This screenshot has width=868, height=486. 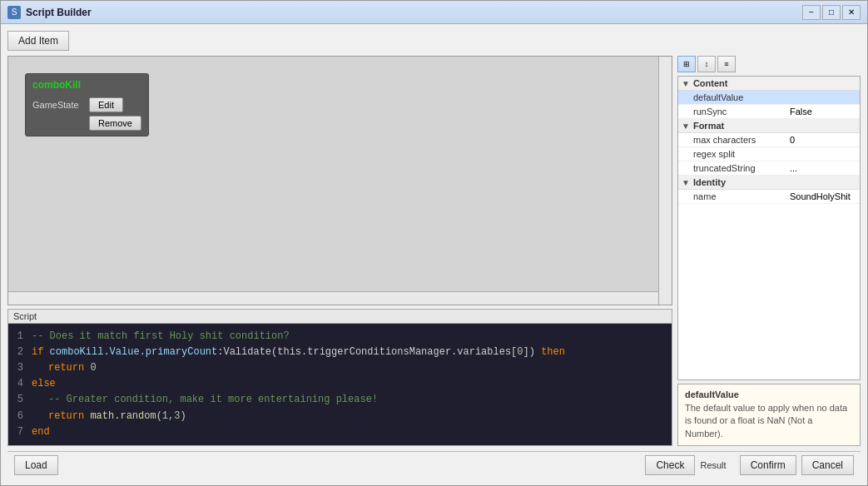 What do you see at coordinates (396, 465) in the screenshot?
I see `result-section: Check Result` at bounding box center [396, 465].